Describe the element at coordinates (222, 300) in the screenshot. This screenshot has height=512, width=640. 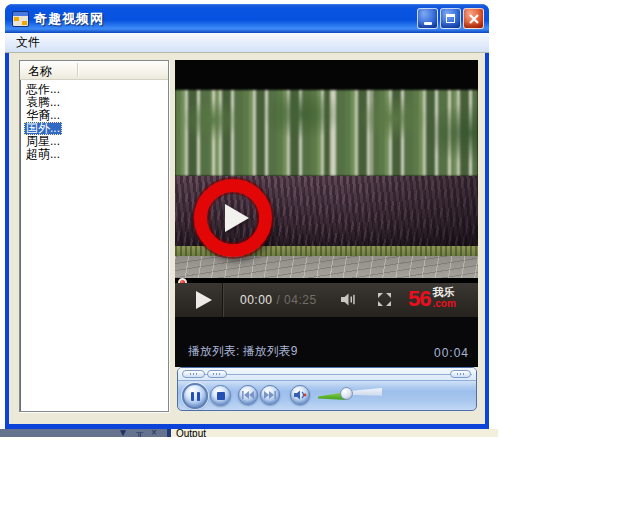
I see `divider` at that location.